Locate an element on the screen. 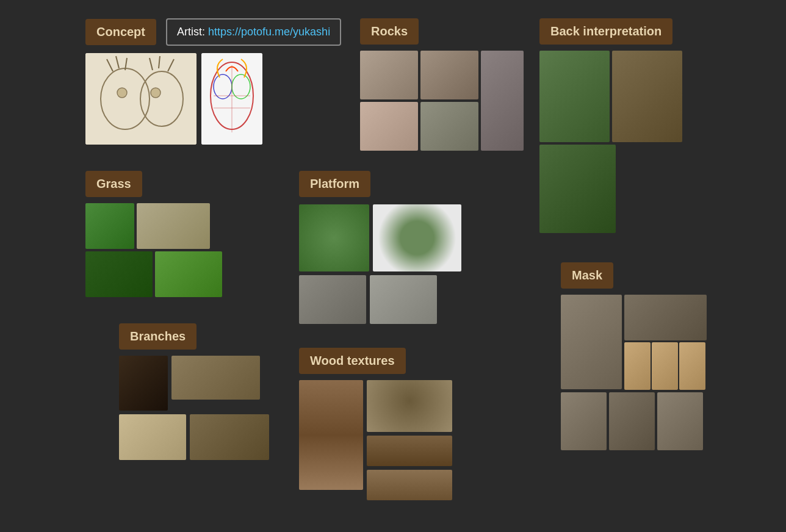 This screenshot has height=532, width=786. wood-image-stripe2 is located at coordinates (409, 485).